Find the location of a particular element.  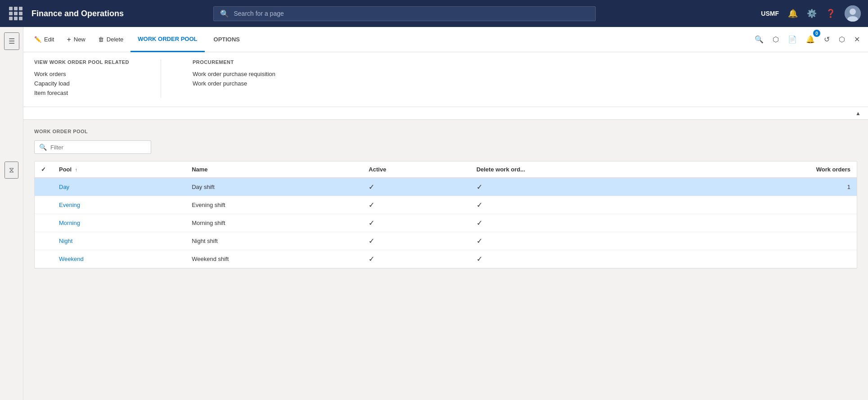

row-pool: Morning is located at coordinates (119, 223).